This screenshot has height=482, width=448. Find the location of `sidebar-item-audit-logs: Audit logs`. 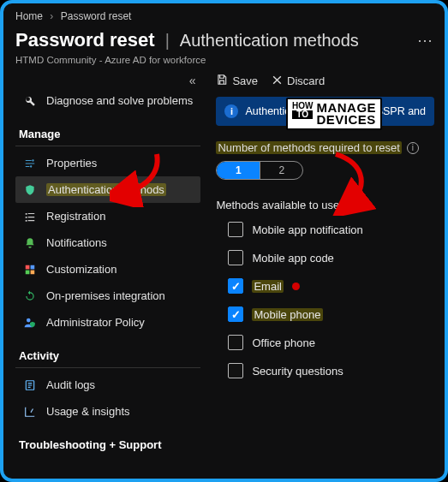

sidebar-item-audit-logs: Audit logs is located at coordinates (108, 385).